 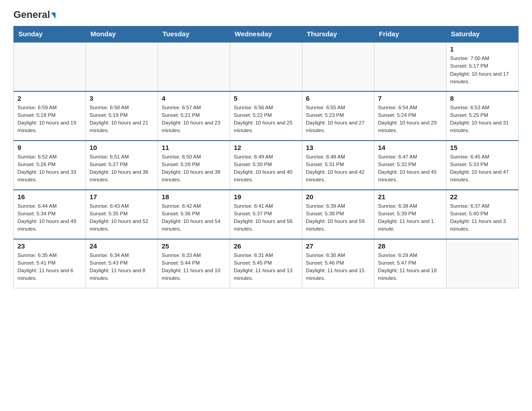 I want to click on day-info: Sunrise: 6:47 AMSunset: 5:32 PMDaylight:…, so click(x=410, y=168).